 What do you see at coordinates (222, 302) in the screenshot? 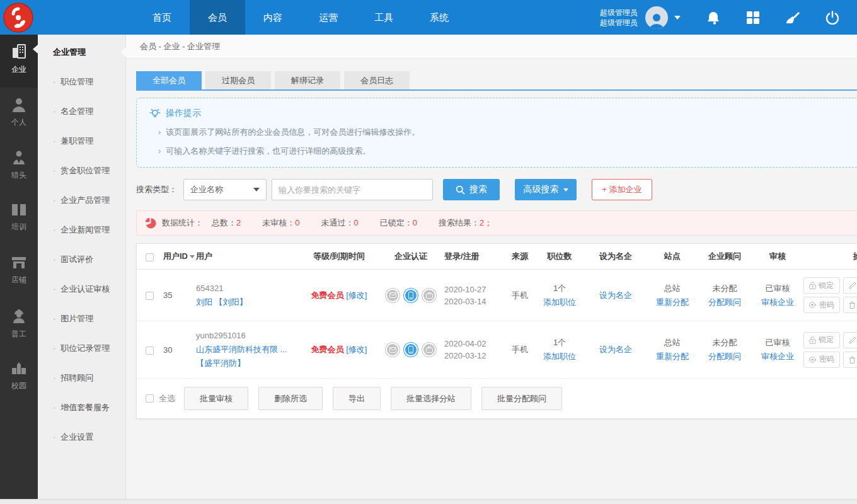
I see `cell-company-link: 刘阳 【刘阳】` at bounding box center [222, 302].